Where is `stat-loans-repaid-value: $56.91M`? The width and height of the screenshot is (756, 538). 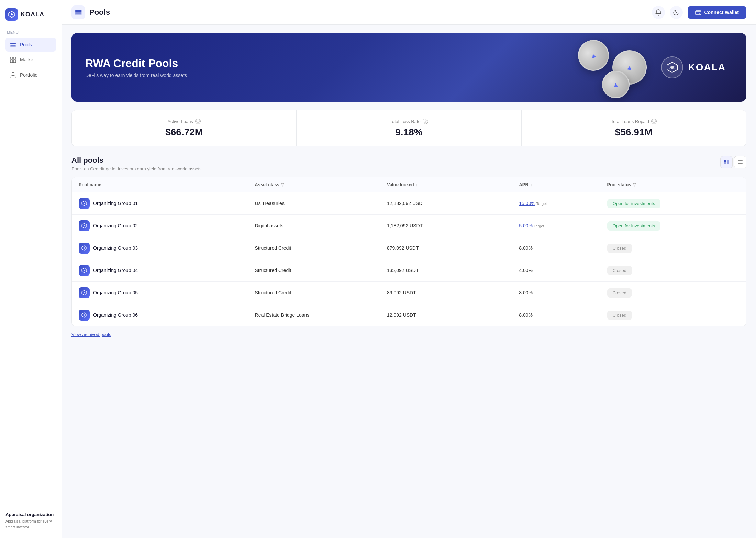
stat-loans-repaid-value: $56.91M is located at coordinates (634, 132).